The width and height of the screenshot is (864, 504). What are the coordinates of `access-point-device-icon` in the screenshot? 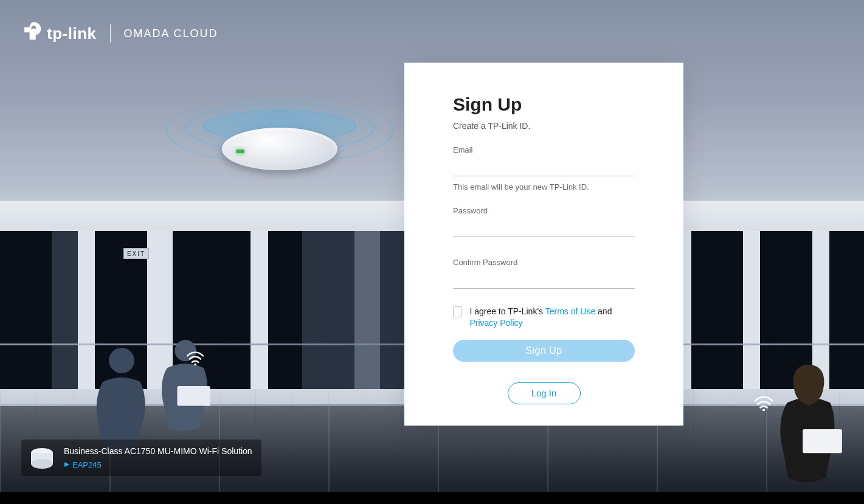 It's located at (280, 149).